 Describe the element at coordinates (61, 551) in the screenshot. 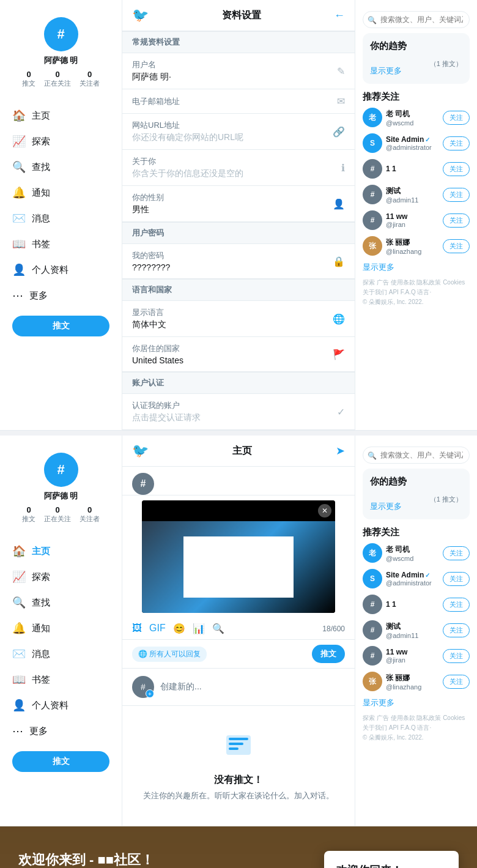

I see `sidebar-item-home-s2: 🏠主页` at that location.